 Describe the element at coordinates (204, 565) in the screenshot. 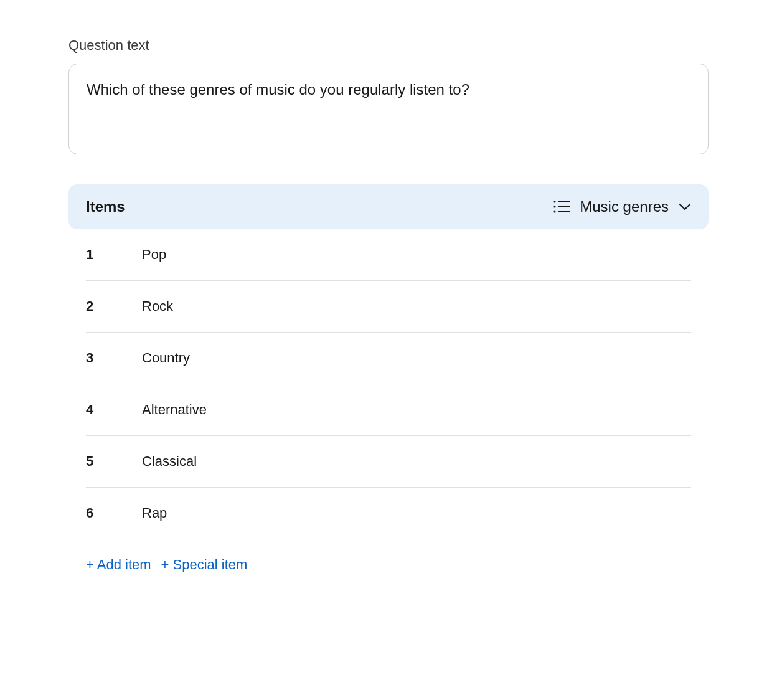

I see `special-item-button: + Special item` at that location.